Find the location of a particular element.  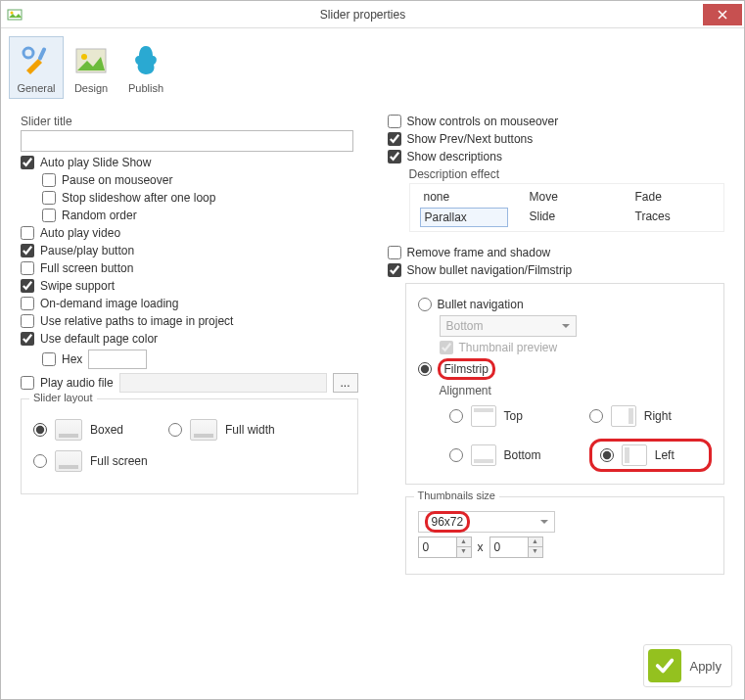

show-prevnext-label: Show Prev/Next buttons is located at coordinates (470, 139).